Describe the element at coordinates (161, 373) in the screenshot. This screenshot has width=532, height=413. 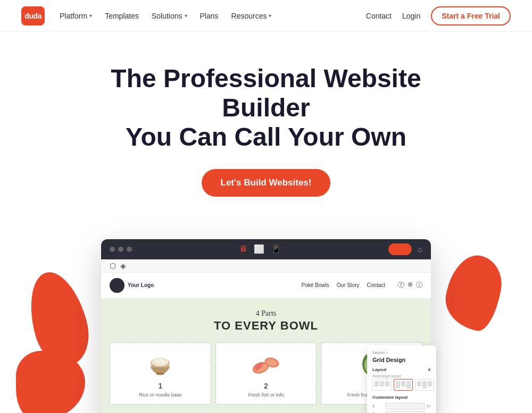
I see `poke-item-1: 1 Rice or noodle base` at that location.